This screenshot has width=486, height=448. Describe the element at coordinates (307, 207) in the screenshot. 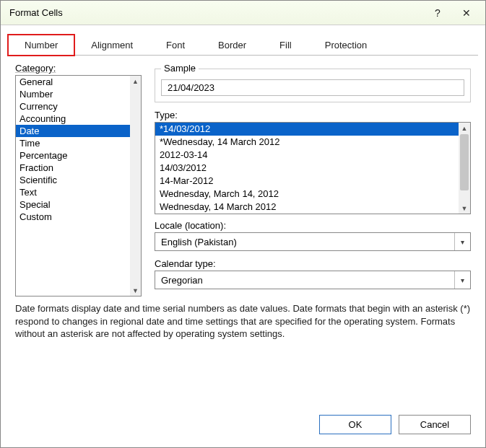

I see `type-item: Wednesday, 14 March 2012` at that location.